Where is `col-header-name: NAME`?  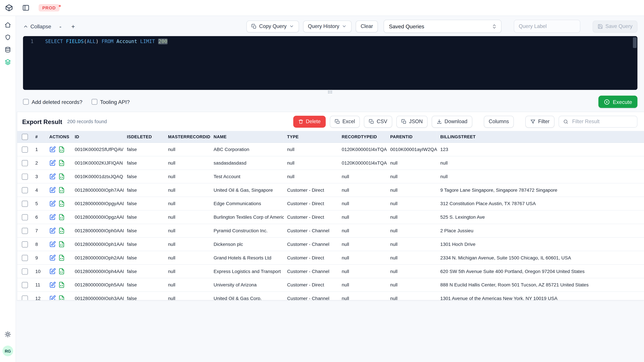 col-header-name: NAME is located at coordinates (247, 137).